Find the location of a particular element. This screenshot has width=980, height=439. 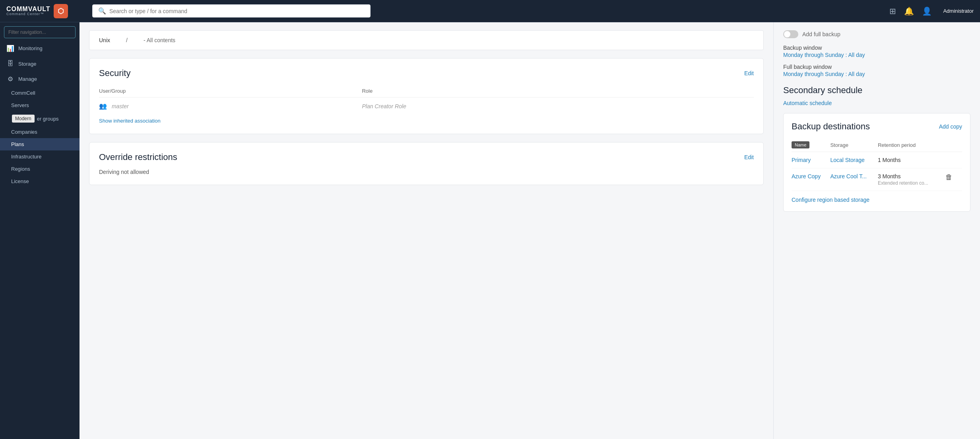

table-row: Azure Copy Azure Cool T... 3 Months Exte… is located at coordinates (877, 180).